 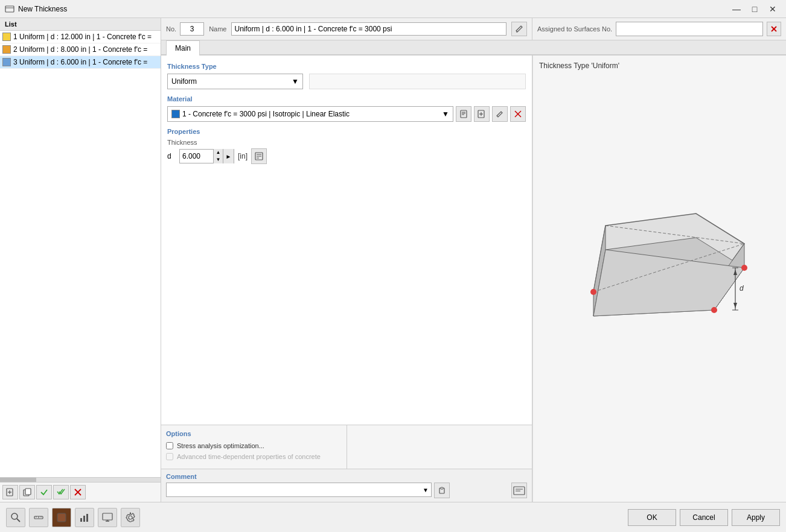 What do you see at coordinates (16, 518) in the screenshot?
I see `search-bottom-button` at bounding box center [16, 518].